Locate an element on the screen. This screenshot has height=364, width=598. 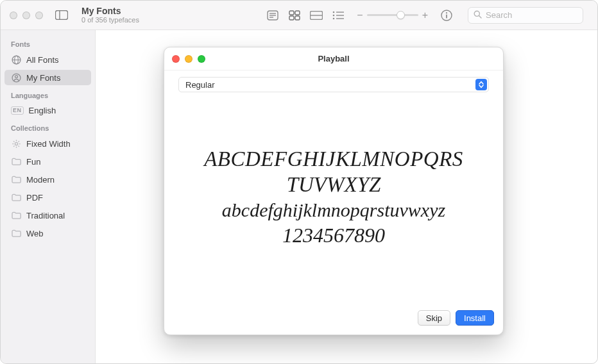
view-mode-group is located at coordinates (305, 15).